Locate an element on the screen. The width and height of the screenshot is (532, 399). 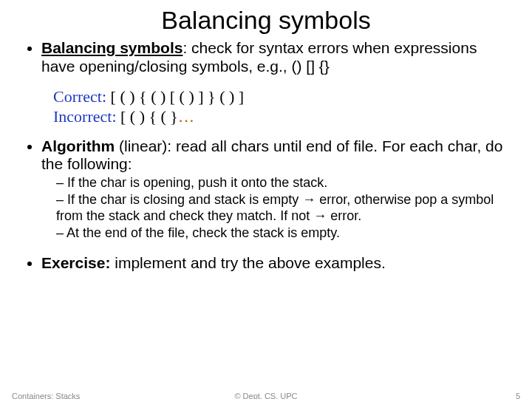
sub-text: error. is located at coordinates (344, 216).